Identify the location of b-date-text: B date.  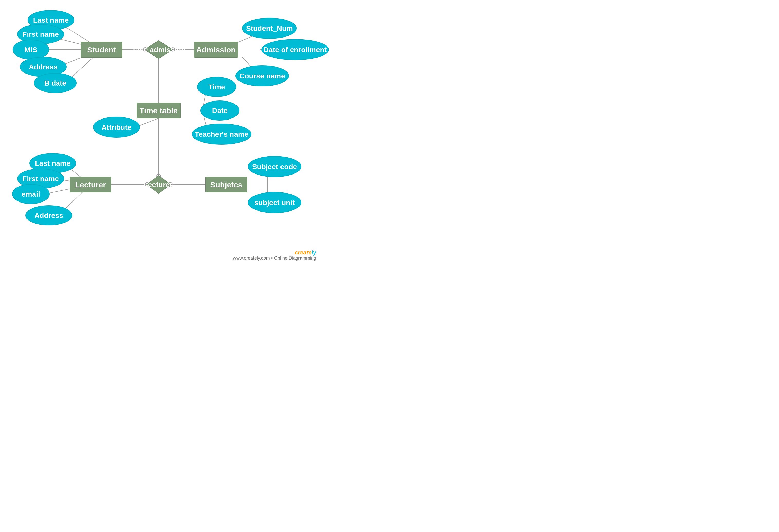
(55, 83).